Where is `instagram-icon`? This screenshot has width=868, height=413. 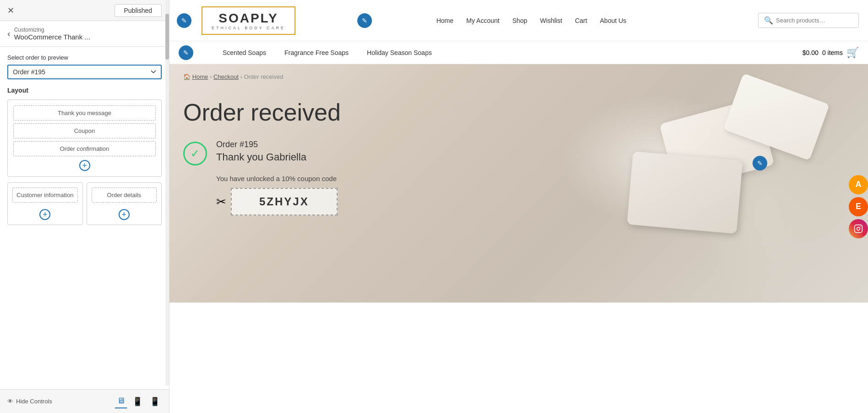
instagram-icon is located at coordinates (858, 229).